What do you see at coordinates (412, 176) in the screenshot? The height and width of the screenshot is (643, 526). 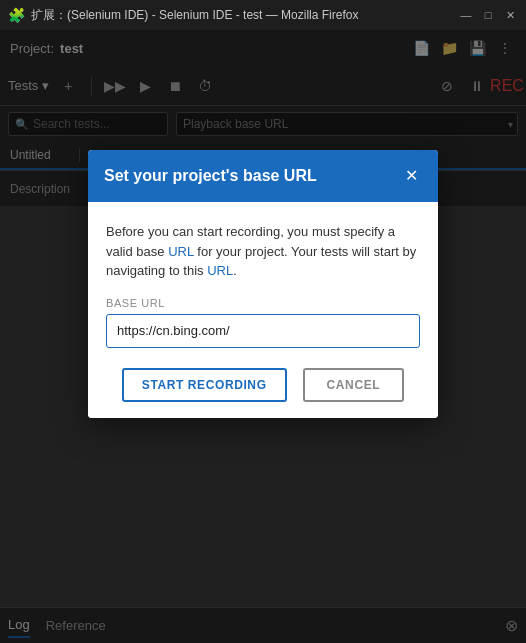 I see `modal-close-button: ✕` at bounding box center [412, 176].